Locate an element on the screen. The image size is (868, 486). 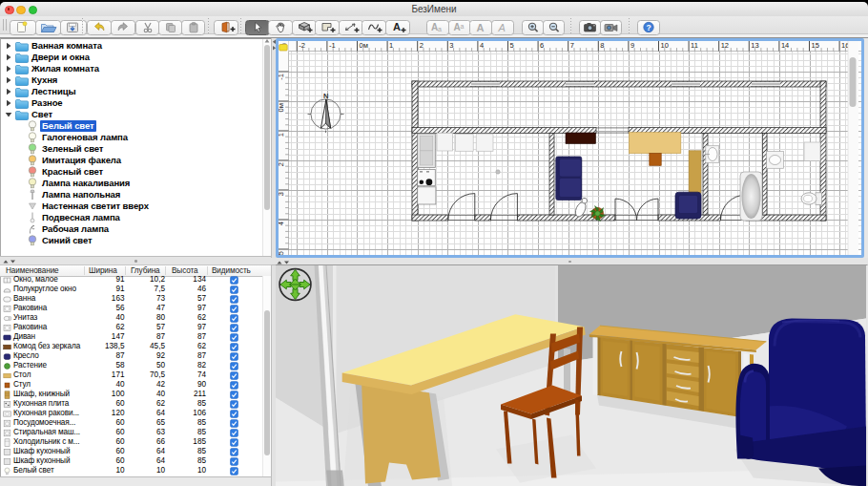
svg-text: 7 is located at coordinates (572, 46).